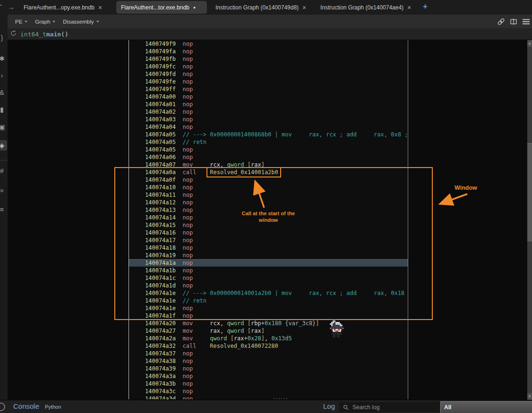 The width and height of the screenshot is (532, 413). What do you see at coordinates (530, 43) in the screenshot?
I see `scroll-up-icon: ▲` at bounding box center [530, 43].